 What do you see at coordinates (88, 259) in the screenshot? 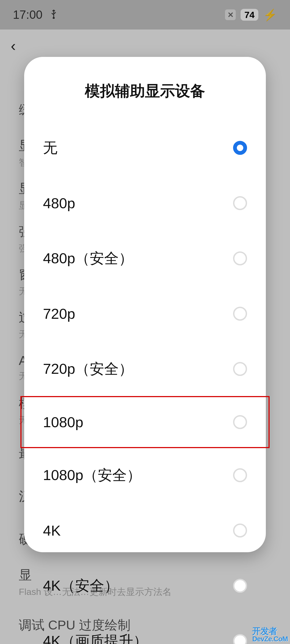
I see `option-label: 480p（安全）` at bounding box center [88, 259].